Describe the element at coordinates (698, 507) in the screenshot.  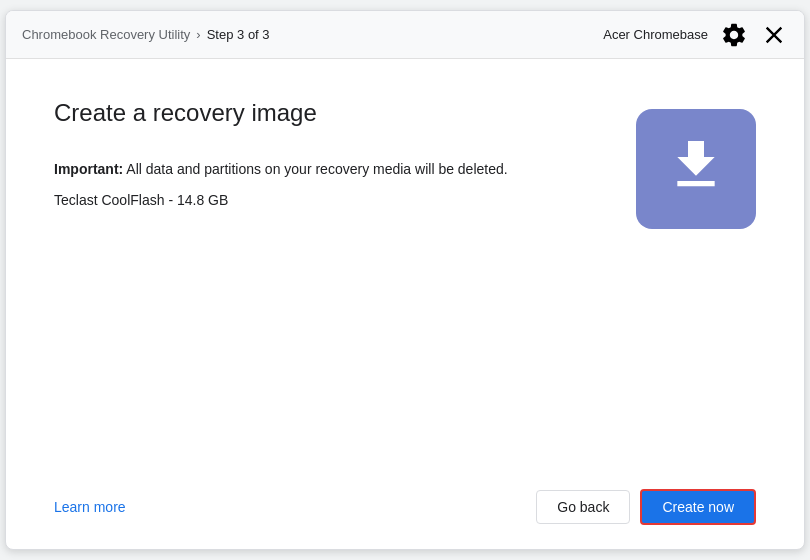
I see `create-now-button: Create now` at that location.